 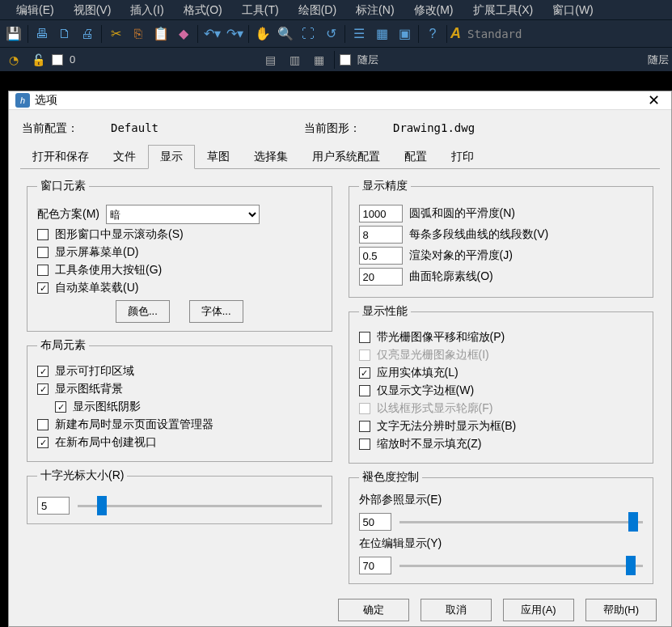 What do you see at coordinates (456, 34) in the screenshot?
I see `textstyle-icon: A` at bounding box center [456, 34].